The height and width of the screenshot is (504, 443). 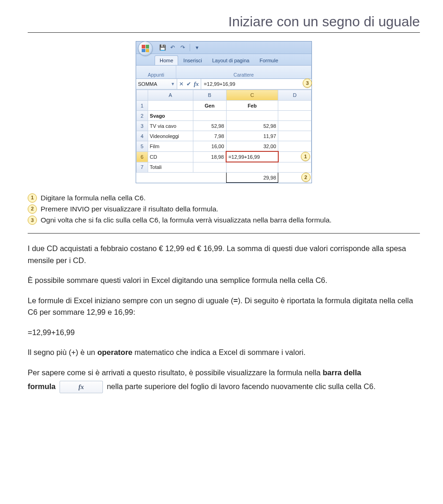 I want to click on paragraph: Le formule di Excel iniziano sempre con …, so click(x=224, y=306).